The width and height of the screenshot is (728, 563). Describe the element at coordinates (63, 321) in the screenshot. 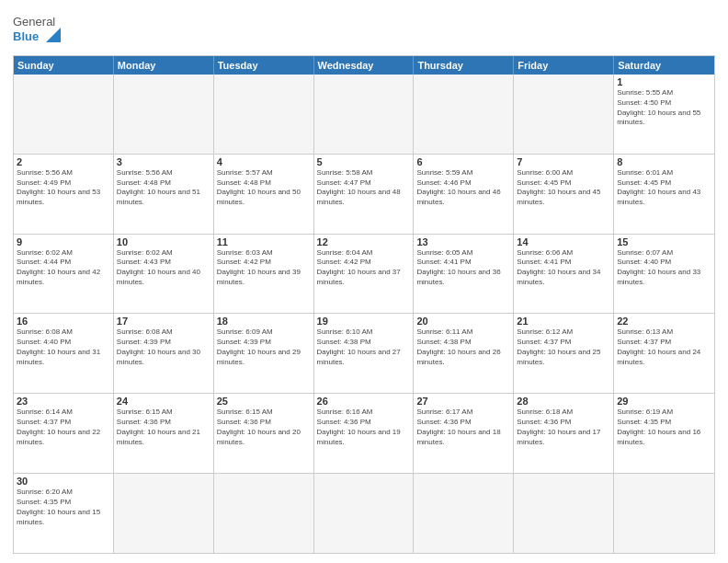

I see `day-number: 16` at that location.